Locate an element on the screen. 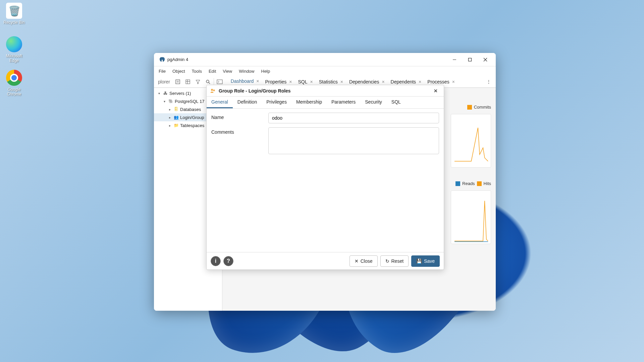  dialog-tab-membership: Membership is located at coordinates (309, 103).